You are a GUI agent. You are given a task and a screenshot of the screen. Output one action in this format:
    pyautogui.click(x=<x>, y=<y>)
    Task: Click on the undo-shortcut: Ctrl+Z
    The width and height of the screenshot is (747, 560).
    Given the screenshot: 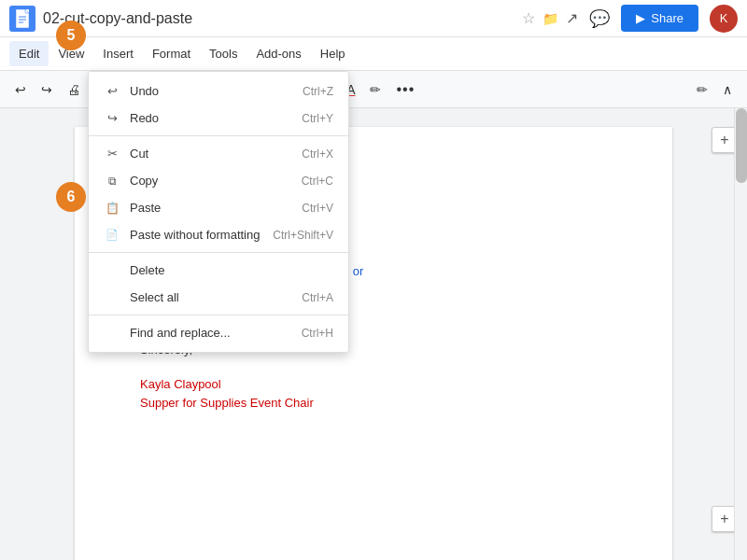 What is the action you would take?
    pyautogui.click(x=317, y=91)
    